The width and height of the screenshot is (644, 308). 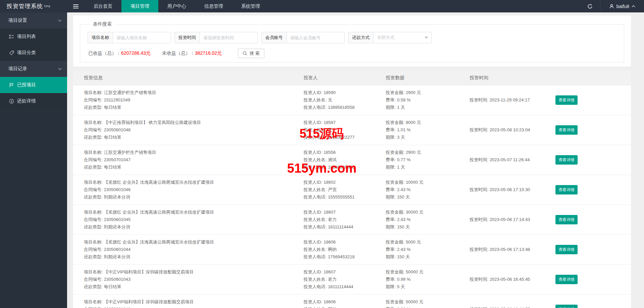 I want to click on cell-invest-time: 投资时间:2023-05-06 16:45:45, so click(x=512, y=279).